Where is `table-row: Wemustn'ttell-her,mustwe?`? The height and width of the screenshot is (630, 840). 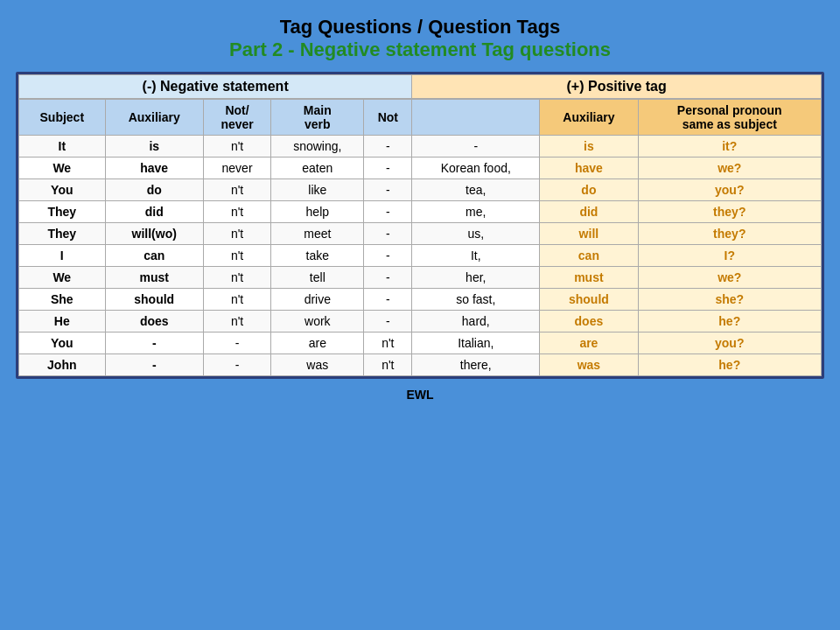
table-row: Wemustn'ttell-her,mustwe? is located at coordinates (420, 278).